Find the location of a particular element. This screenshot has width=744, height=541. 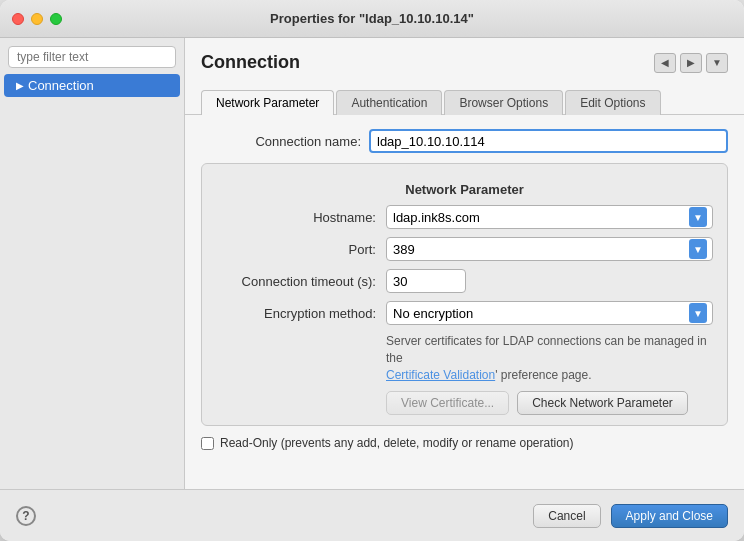

port-select-wrap: 389 ▼ is located at coordinates (550, 249).